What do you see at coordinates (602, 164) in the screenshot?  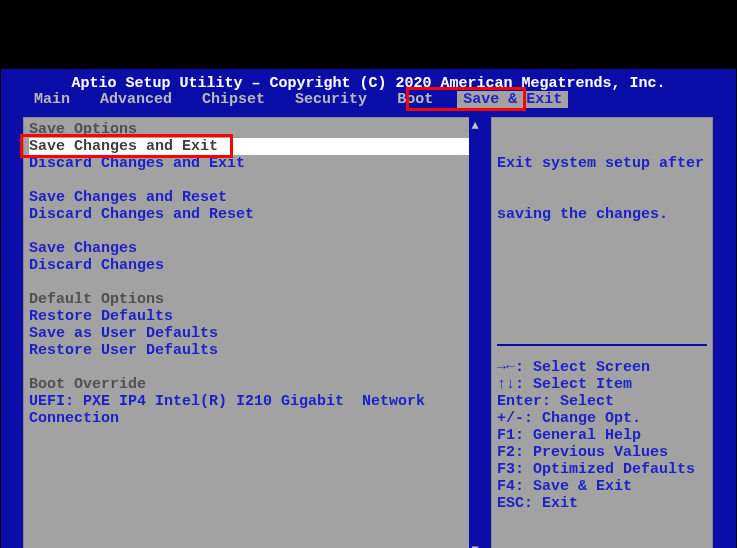 I see `help-text-line: Exit system setup after` at bounding box center [602, 164].